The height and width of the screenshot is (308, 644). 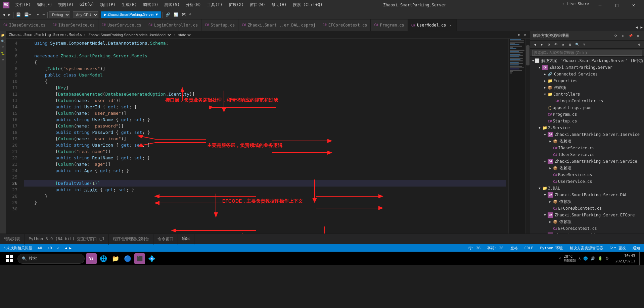 What do you see at coordinates (389, 25) in the screenshot?
I see `tab-program: C# Program.cs` at bounding box center [389, 25].